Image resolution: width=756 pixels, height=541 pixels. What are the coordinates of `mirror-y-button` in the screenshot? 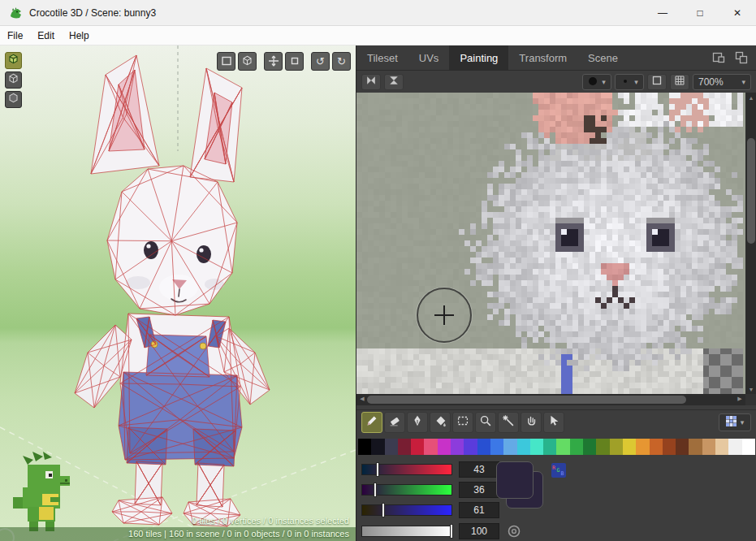 It's located at (394, 82).